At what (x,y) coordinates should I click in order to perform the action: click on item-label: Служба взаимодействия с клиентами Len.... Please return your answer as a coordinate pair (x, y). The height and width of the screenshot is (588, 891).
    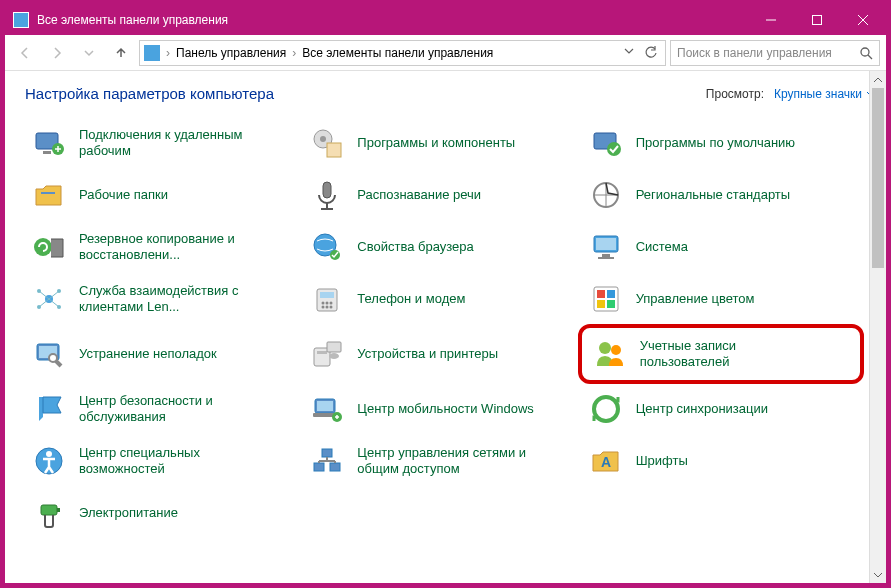
    Looking at the image, I should click on (169, 300).